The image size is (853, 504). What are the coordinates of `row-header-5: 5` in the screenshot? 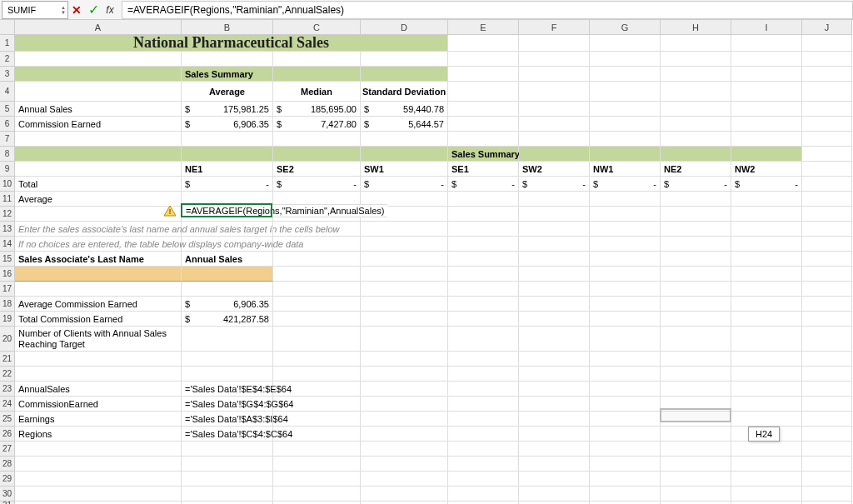 It's located at (7, 109).